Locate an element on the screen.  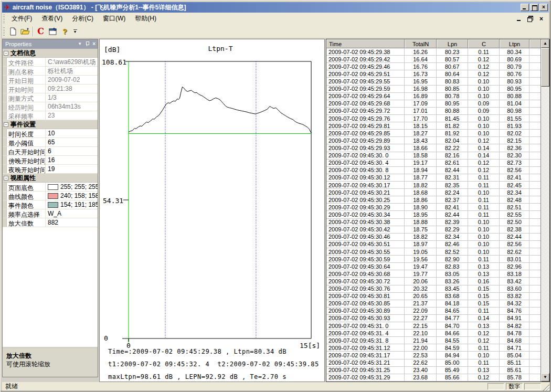
close-button: × is located at coordinates (544, 7).